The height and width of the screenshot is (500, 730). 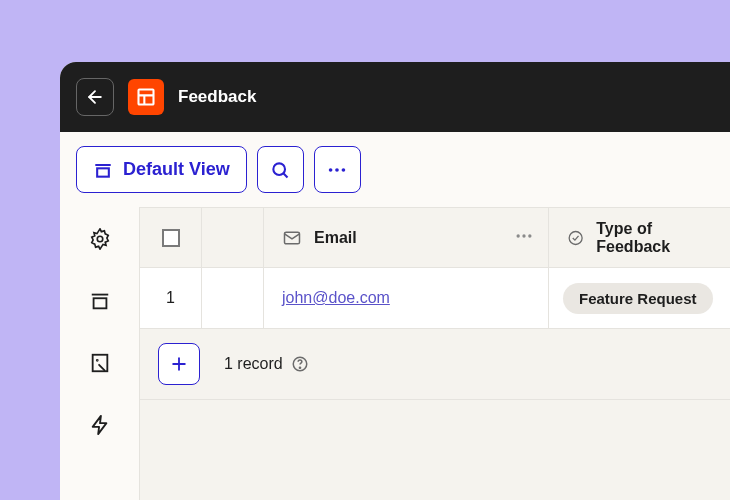 What do you see at coordinates (300, 364) in the screenshot?
I see `help-icon` at bounding box center [300, 364].